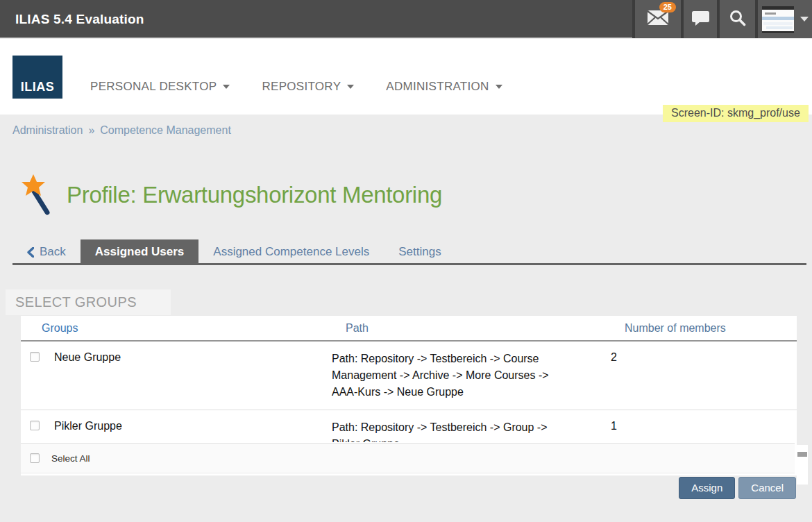 The height and width of the screenshot is (522, 812). What do you see at coordinates (193, 430) in the screenshot?
I see `group-name: Pikler Gruppe` at bounding box center [193, 430].